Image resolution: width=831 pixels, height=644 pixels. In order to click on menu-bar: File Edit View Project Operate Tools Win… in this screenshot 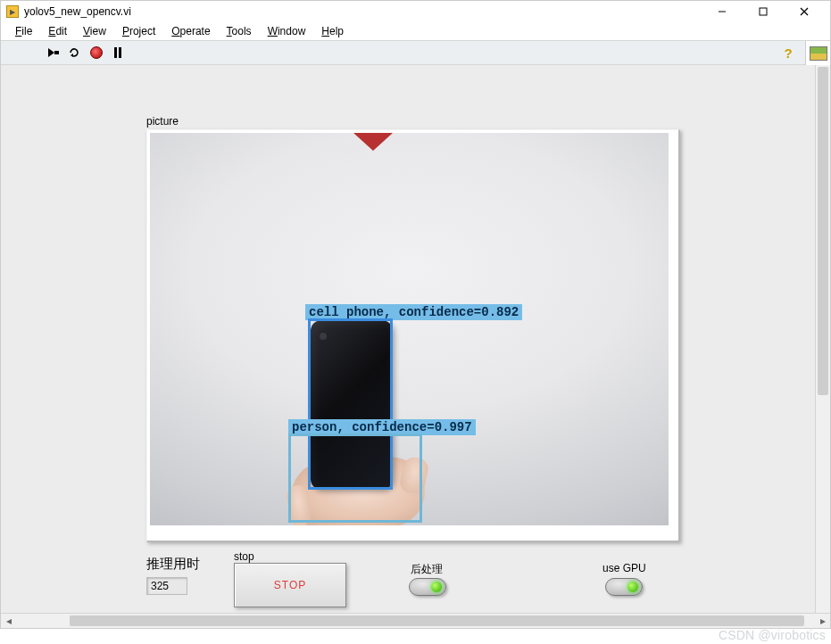, I will do `click(416, 31)`.